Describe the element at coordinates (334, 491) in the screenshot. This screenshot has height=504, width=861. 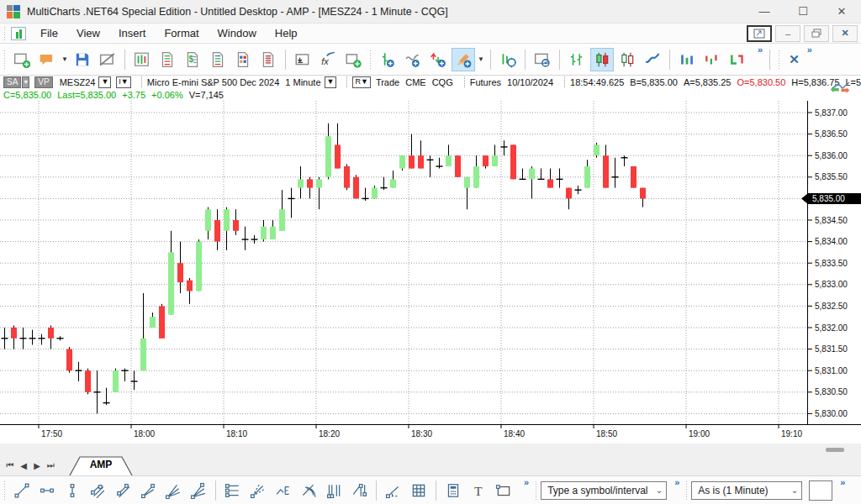
I see `fibonacci-timezones-button` at that location.